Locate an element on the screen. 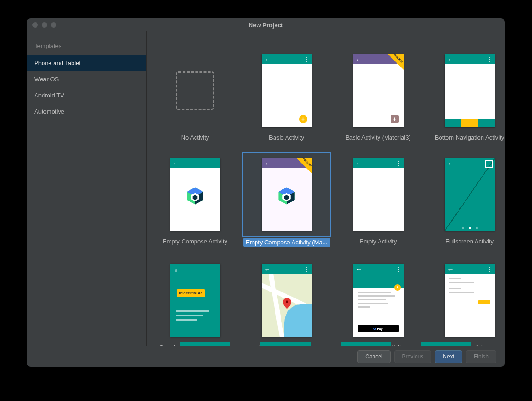  template-label: Bottom Navigation Activity is located at coordinates (470, 138).